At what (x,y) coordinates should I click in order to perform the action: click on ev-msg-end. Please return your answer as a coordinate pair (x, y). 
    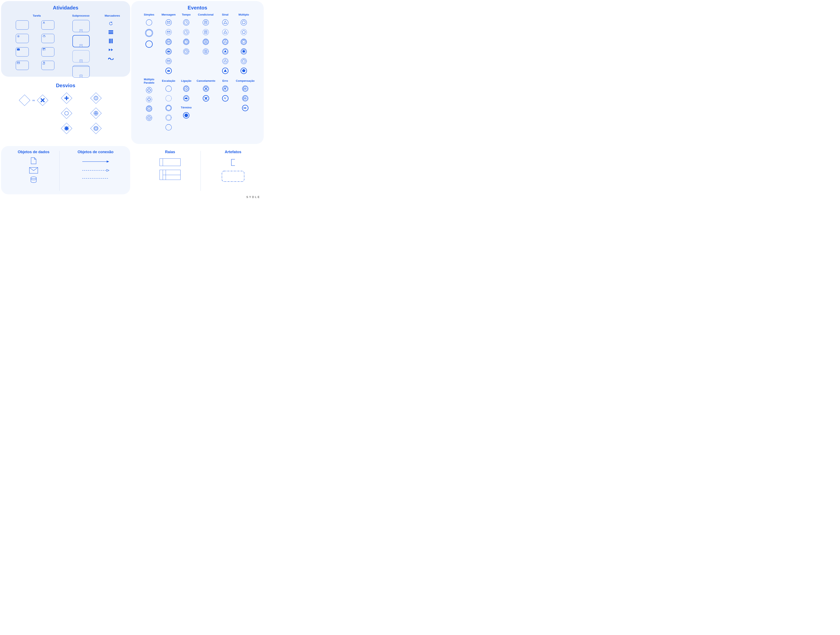
    Looking at the image, I should click on (169, 71).